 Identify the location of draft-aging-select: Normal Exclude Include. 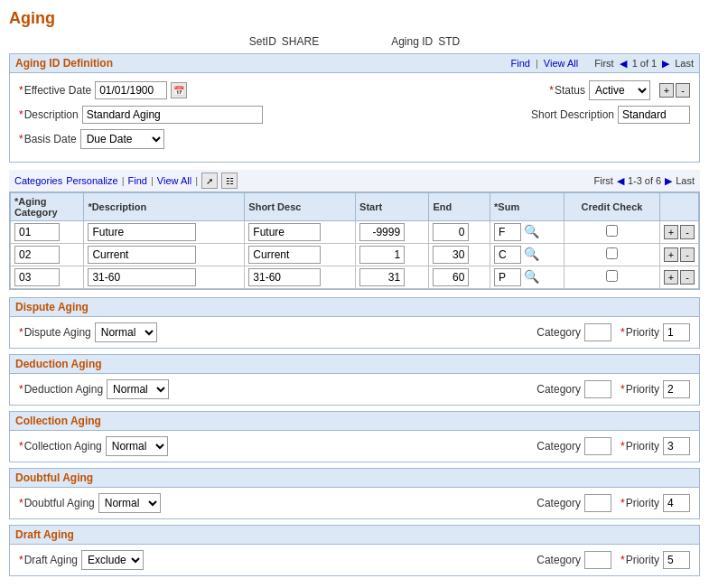
(112, 560).